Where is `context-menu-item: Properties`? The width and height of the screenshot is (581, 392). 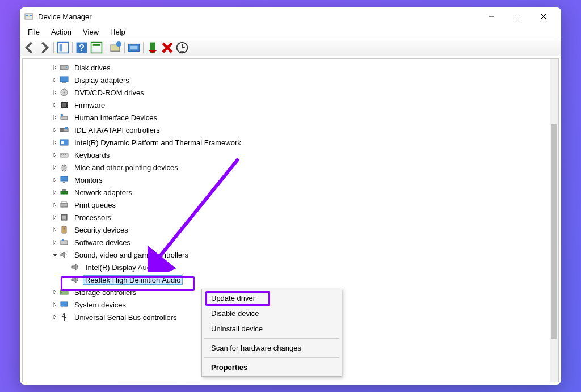
context-menu-item: Properties is located at coordinates (272, 368).